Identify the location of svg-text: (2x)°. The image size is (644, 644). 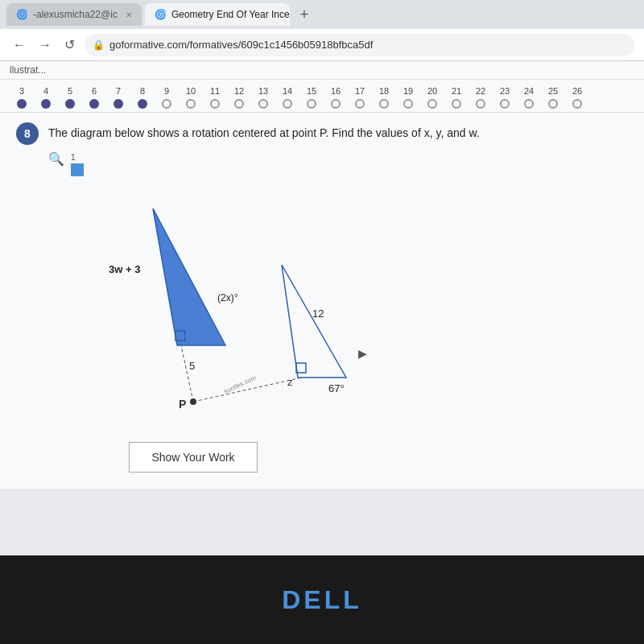
(228, 298).